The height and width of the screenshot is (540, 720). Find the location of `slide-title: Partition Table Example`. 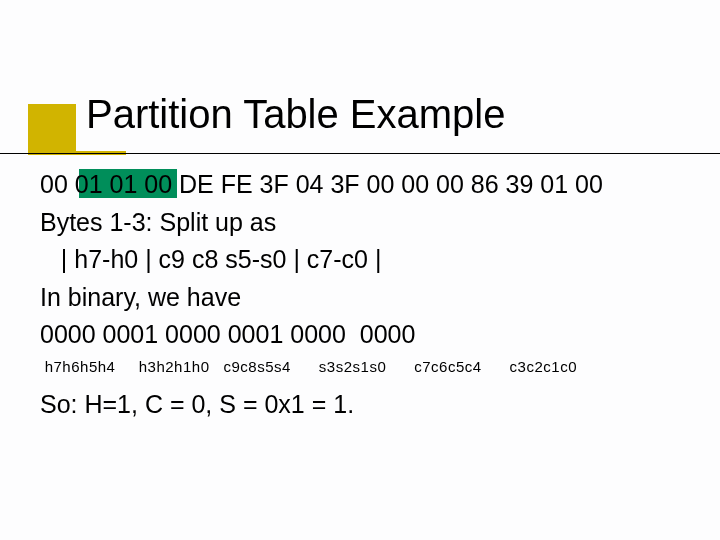

slide-title: Partition Table Example is located at coordinates (296, 114).